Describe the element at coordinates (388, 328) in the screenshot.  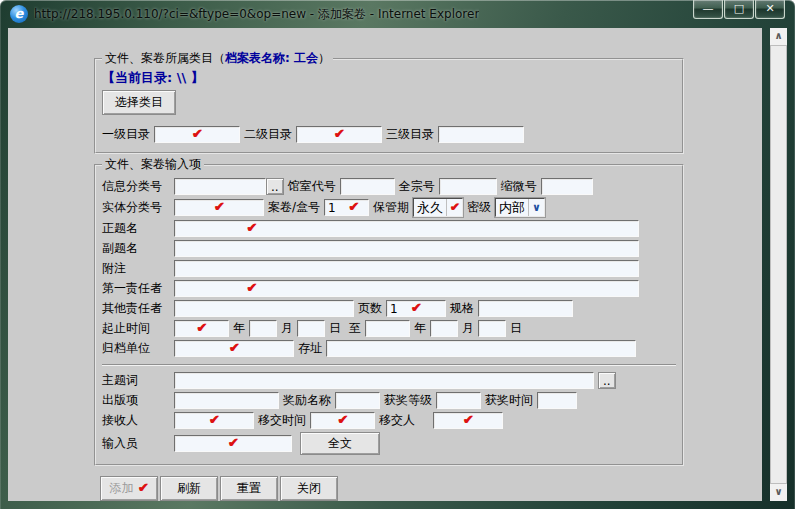
I see `end-year-input` at that location.